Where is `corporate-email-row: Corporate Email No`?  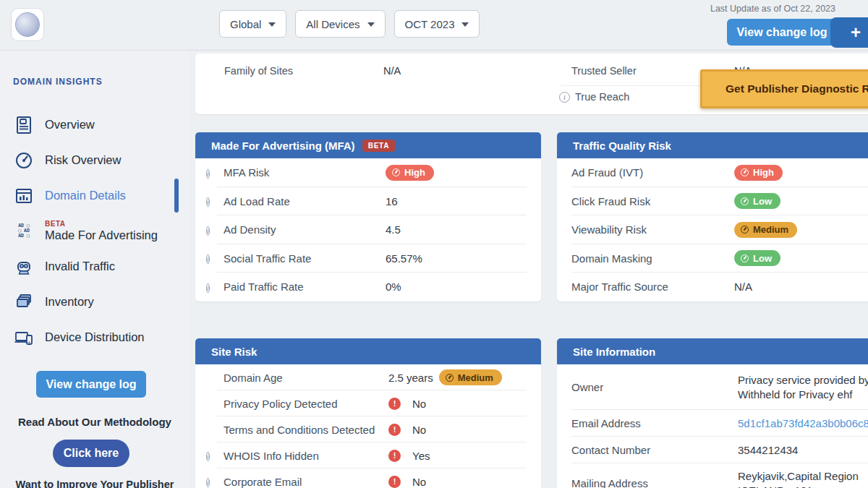 corporate-email-row: Corporate Email No is located at coordinates (368, 479).